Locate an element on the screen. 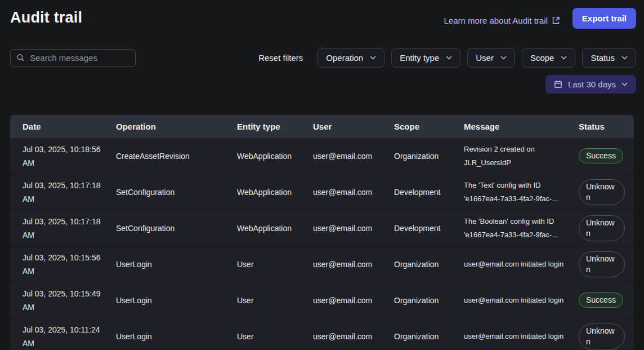 Image resolution: width=644 pixels, height=350 pixels. filter-dropdown-user: User is located at coordinates (491, 57).